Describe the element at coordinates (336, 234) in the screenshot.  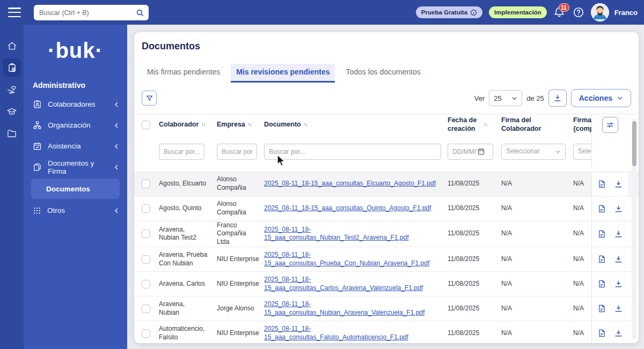
I see `document-link: 2025_08-11_18- 15_aaa_consultas_Nubian_T…` at that location.